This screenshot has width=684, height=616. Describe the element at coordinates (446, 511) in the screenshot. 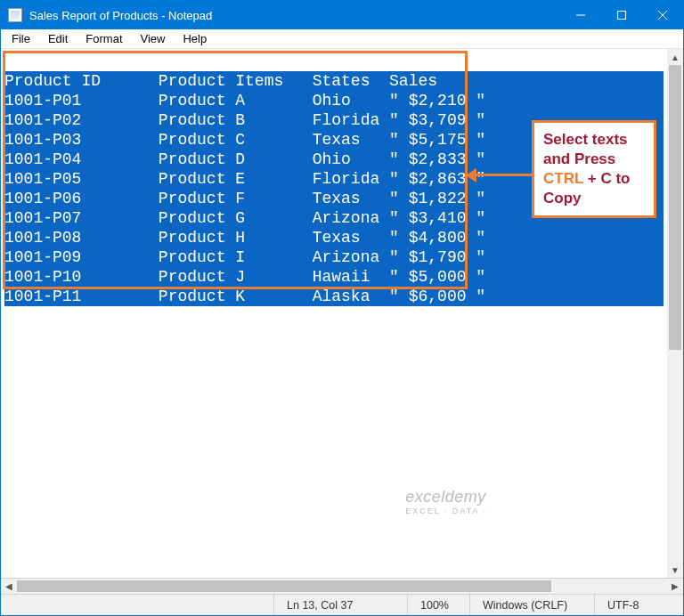

I see `watermark-sub: EXCEL · DATA ·` at that location.